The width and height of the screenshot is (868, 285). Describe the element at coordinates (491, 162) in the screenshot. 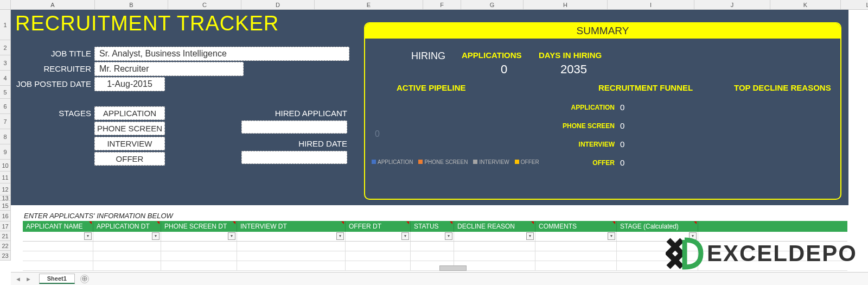

I see `legend-item: INTERVIEW` at that location.